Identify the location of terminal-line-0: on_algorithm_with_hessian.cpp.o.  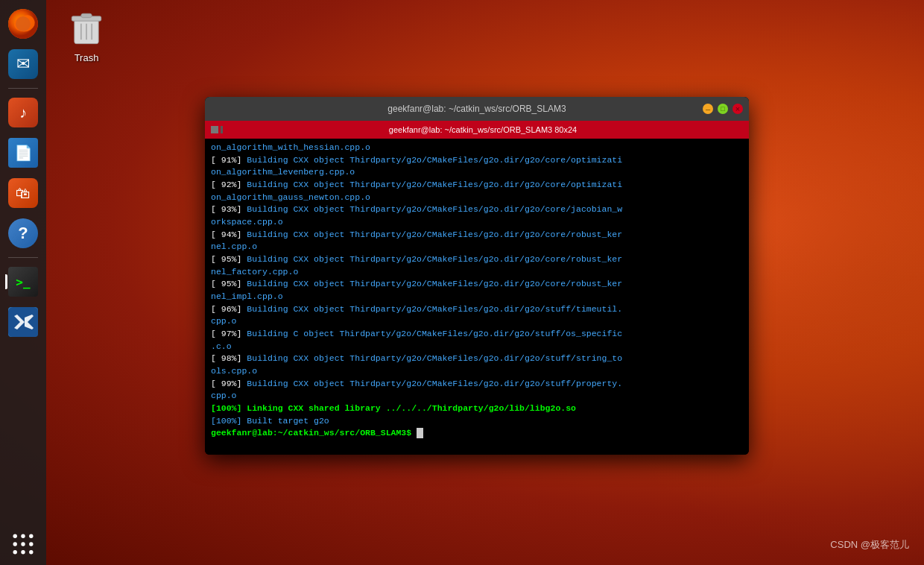
(477, 148).